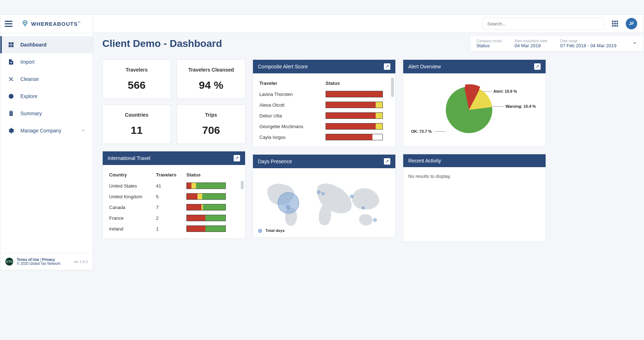  I want to click on table-row: Alexa Olcott, so click(324, 105).